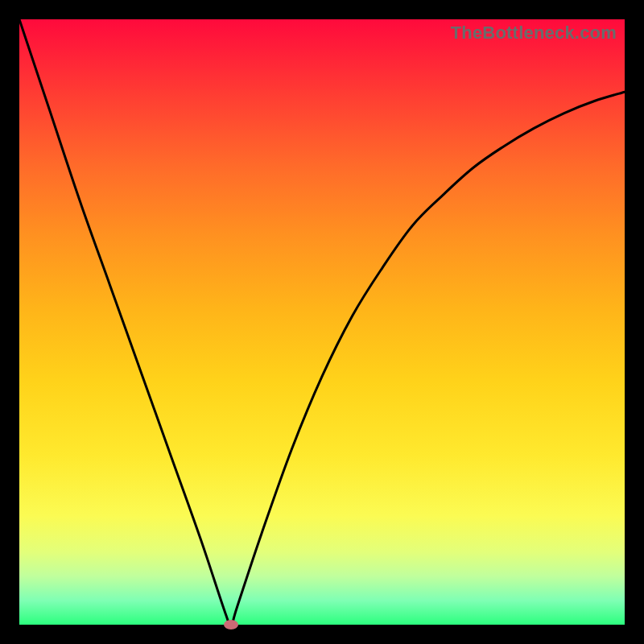 This screenshot has width=644, height=644. Describe the element at coordinates (231, 625) in the screenshot. I see `minimum-marker` at that location.